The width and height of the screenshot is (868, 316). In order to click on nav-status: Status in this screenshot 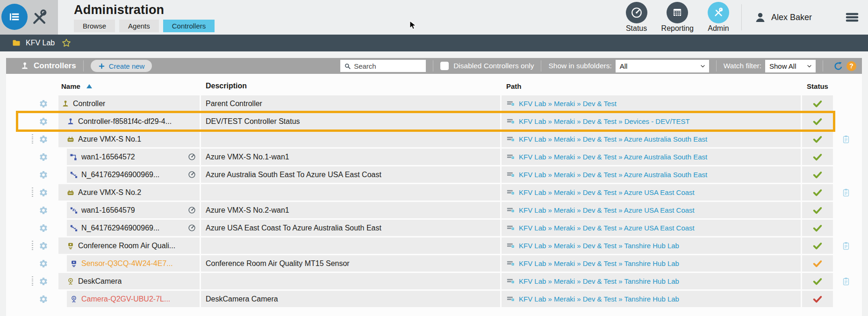, I will do `click(637, 17)`.